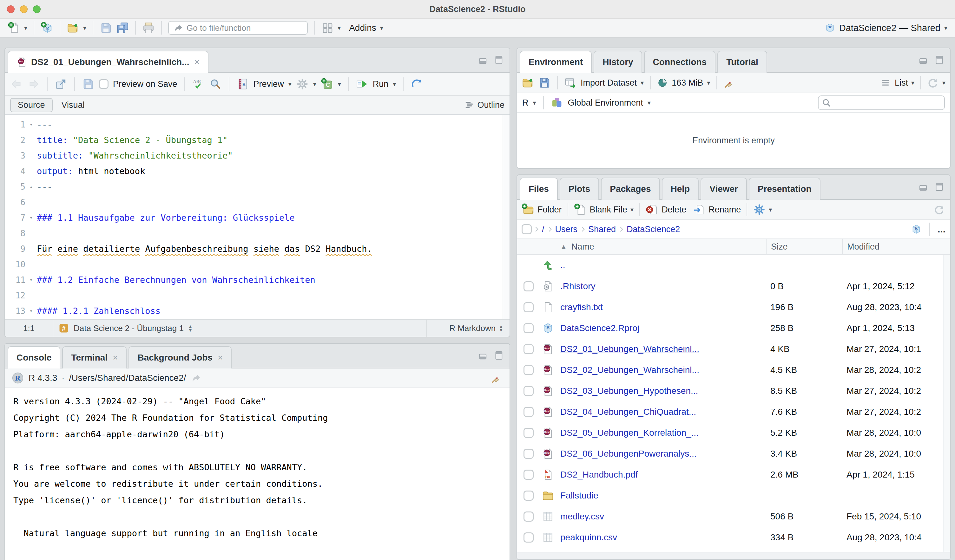 The height and width of the screenshot is (560, 955). I want to click on addins-button: Addins, so click(363, 28).